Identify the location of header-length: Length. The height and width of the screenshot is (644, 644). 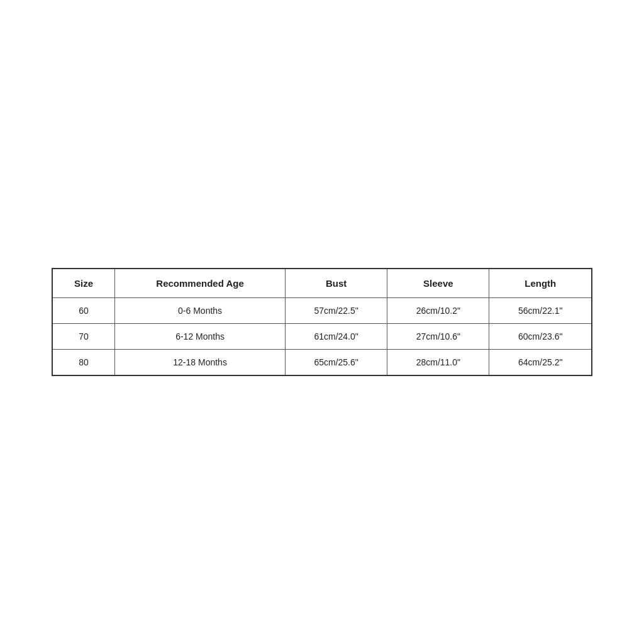
(541, 283).